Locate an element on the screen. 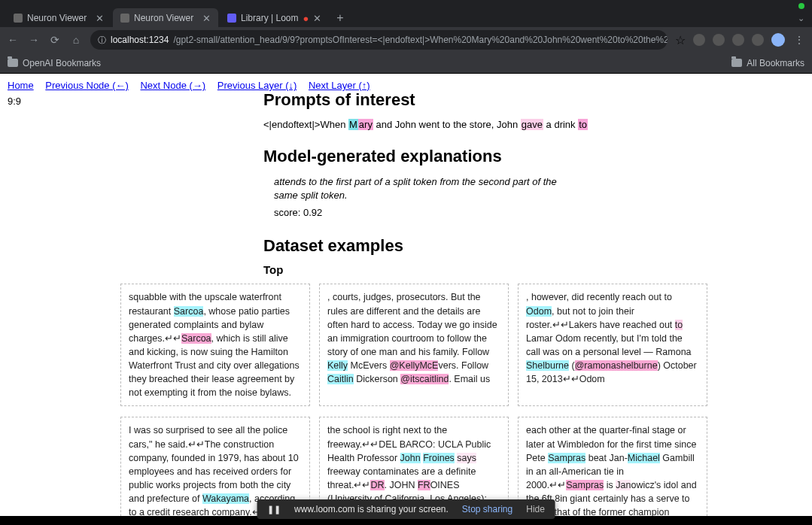  hide-banner-button: Hide is located at coordinates (536, 509).